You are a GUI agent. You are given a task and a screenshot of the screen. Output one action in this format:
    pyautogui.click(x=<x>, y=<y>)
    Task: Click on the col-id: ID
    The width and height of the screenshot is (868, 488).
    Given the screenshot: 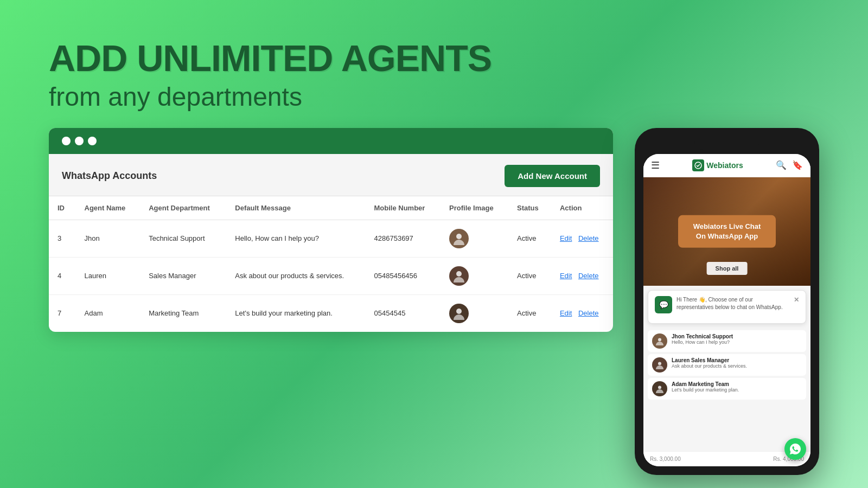 What is the action you would take?
    pyautogui.click(x=62, y=208)
    